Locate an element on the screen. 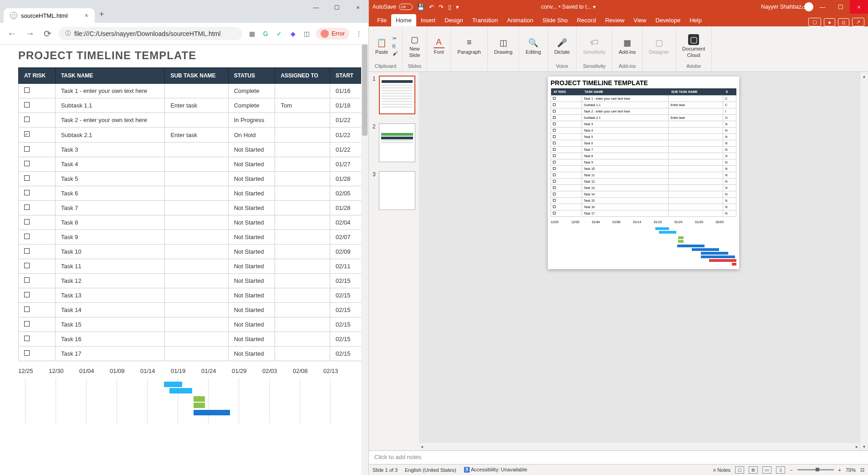  ribbon-tab-review: Review is located at coordinates (615, 20).